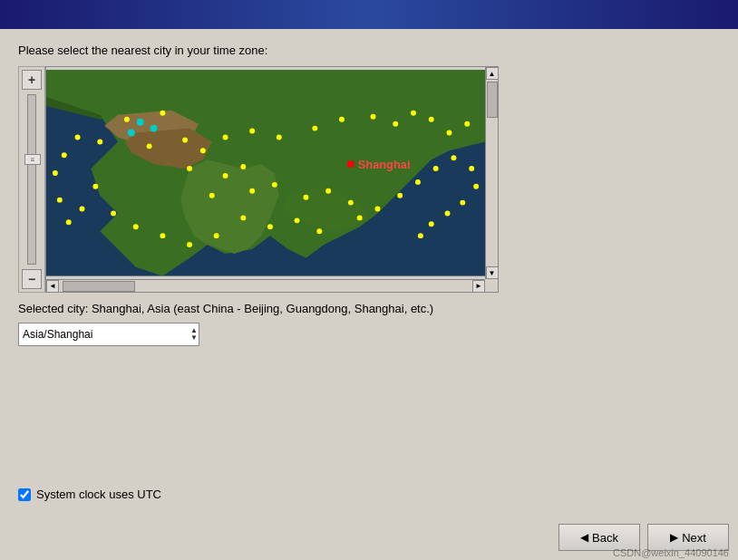 This screenshot has height=560, width=738. What do you see at coordinates (24, 495) in the screenshot?
I see `utc-checkbox` at bounding box center [24, 495].